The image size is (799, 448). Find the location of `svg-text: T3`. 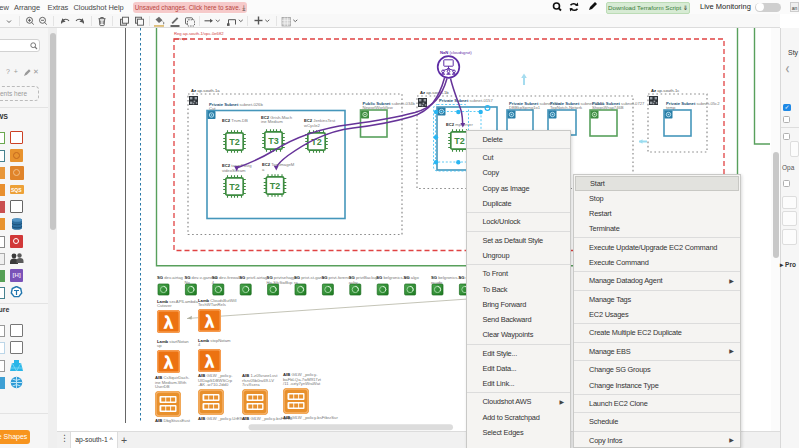

svg-text: T3 is located at coordinates (274, 141).